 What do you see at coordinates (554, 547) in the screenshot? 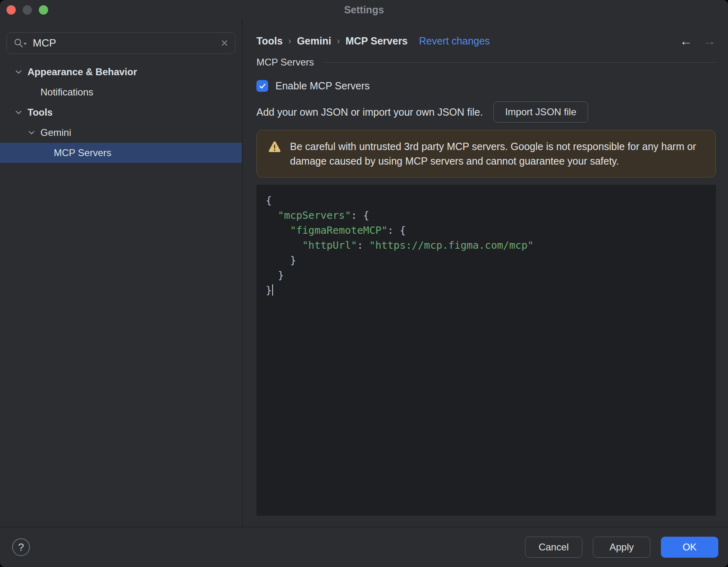
I see `cancel-button: Cancel` at bounding box center [554, 547].